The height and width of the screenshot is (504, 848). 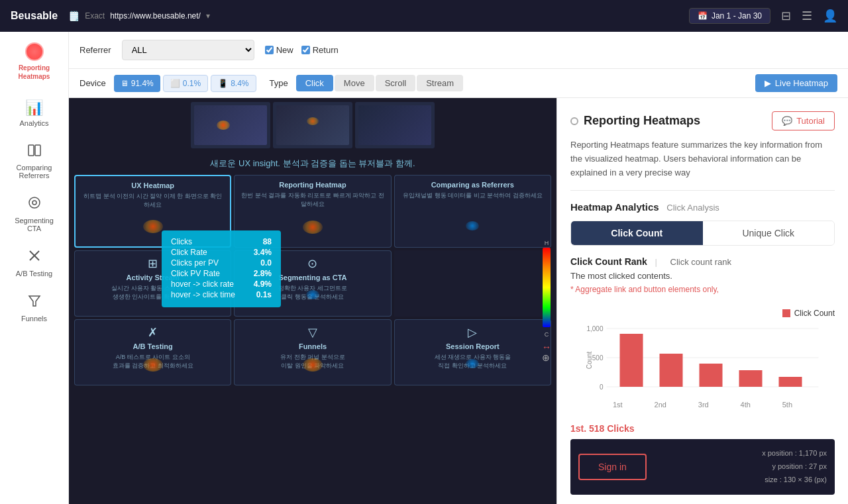 What do you see at coordinates (285, 50) in the screenshot?
I see `checkbox-new-label: New` at bounding box center [285, 50].